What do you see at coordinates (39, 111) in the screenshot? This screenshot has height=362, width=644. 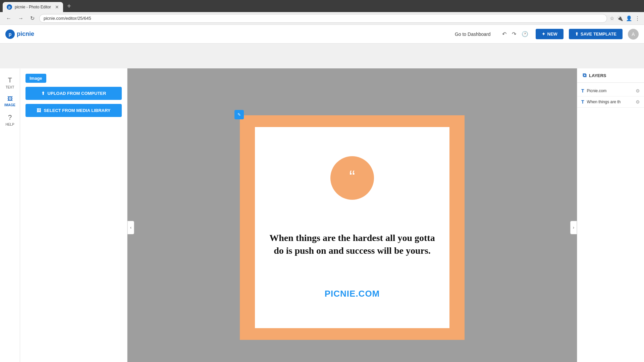 I see `media-icon: 🖼` at bounding box center [39, 111].